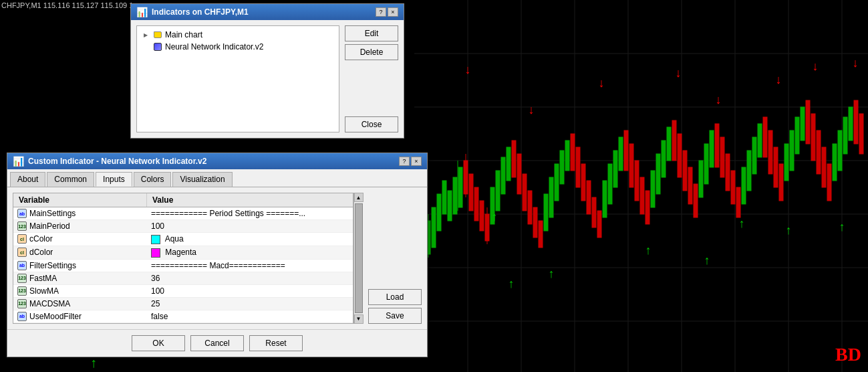  I want to click on table-row: cl dColor Magenta, so click(183, 253).